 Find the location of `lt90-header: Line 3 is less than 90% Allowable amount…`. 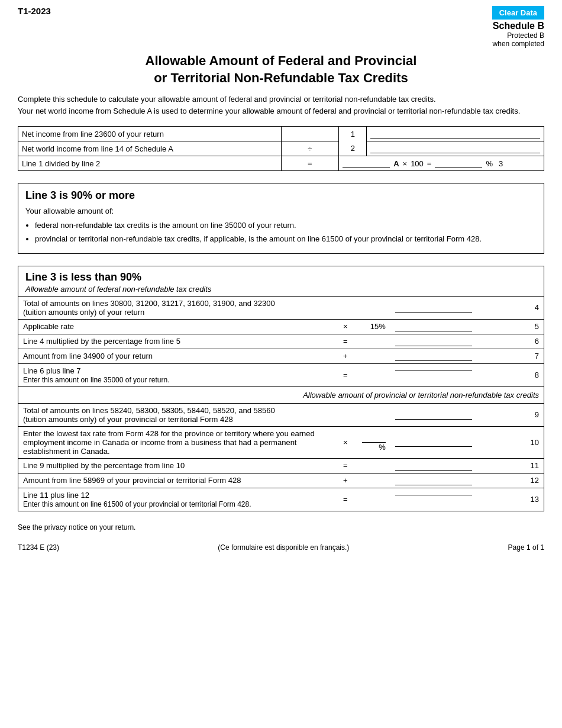

lt90-header: Line 3 is less than 90% Allowable amount… is located at coordinates (281, 281).